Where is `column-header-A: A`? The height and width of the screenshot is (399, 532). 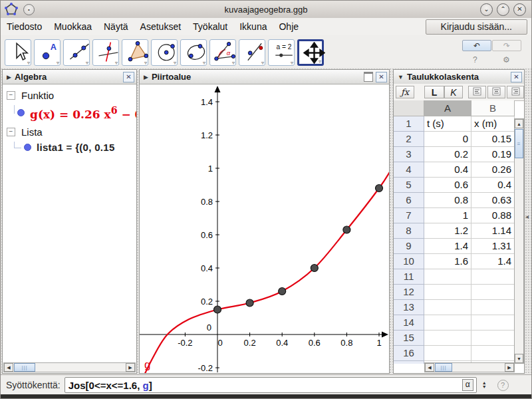 column-header-A: A is located at coordinates (448, 108).